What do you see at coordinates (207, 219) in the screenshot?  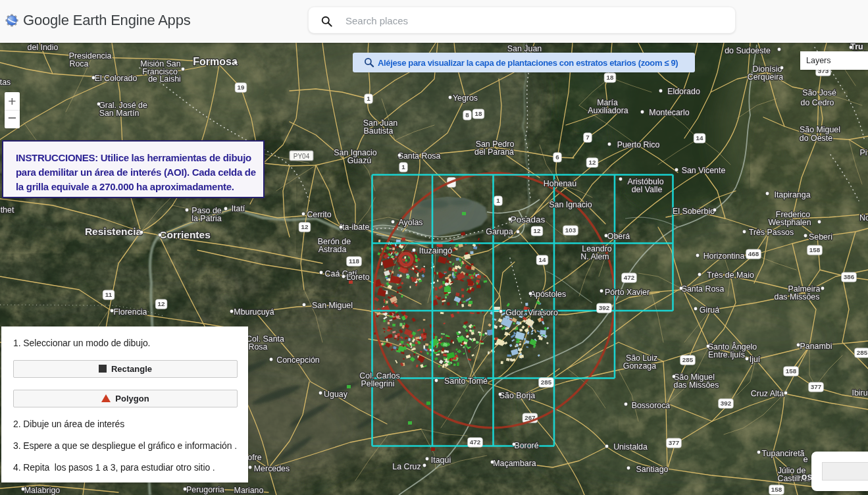 I see `svg-text: la Patria` at bounding box center [207, 219].